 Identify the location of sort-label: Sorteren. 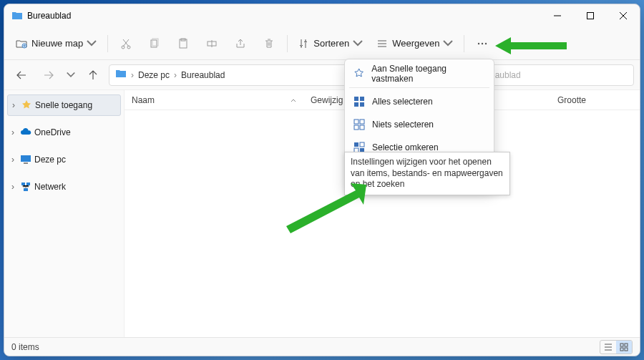
(331, 43).